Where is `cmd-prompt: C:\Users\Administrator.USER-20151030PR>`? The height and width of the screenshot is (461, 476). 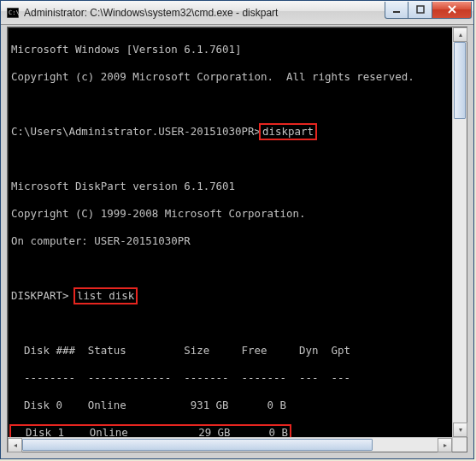
cmd-prompt: C:\Users\Administrator.USER-20151030PR> is located at coordinates (136, 132).